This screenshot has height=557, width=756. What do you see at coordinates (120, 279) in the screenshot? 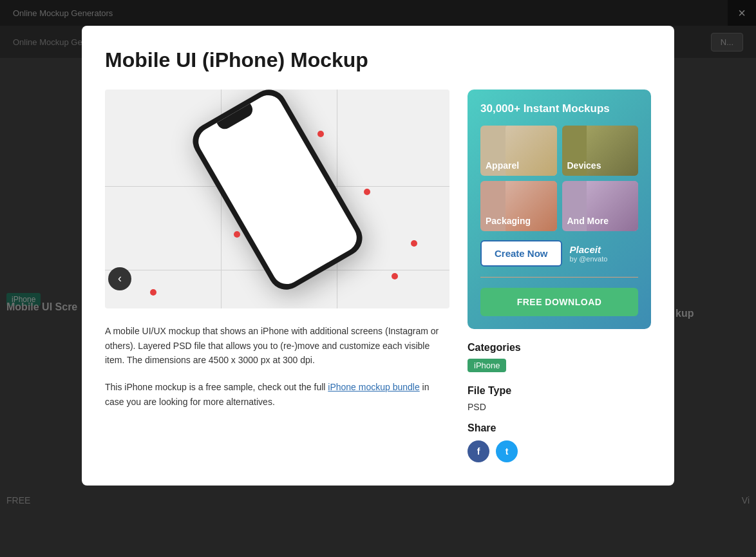
I see `prev-arrow: ‹` at bounding box center [120, 279].